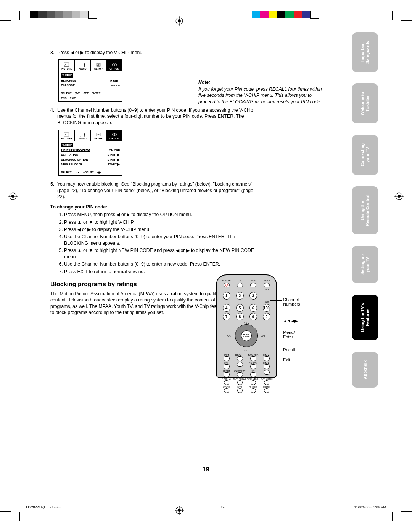 This screenshot has width=412, height=532. I want to click on callout-recall: Recall, so click(289, 350).